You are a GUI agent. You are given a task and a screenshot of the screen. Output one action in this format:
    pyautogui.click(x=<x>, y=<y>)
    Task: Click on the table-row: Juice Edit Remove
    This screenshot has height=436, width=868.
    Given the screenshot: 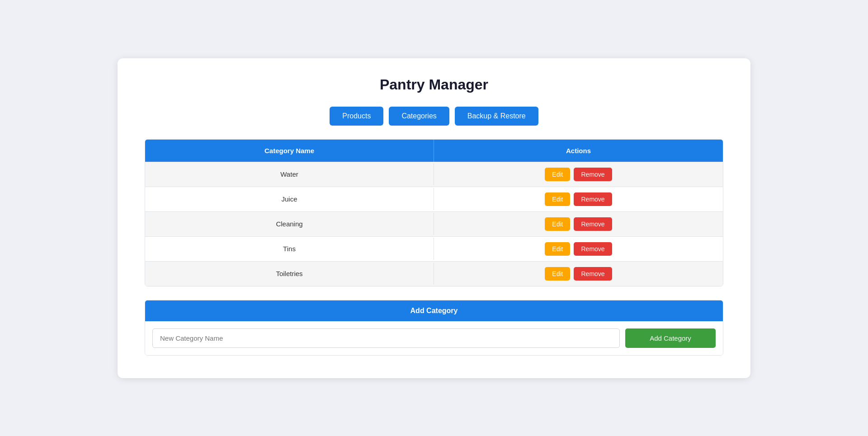 What is the action you would take?
    pyautogui.click(x=434, y=199)
    